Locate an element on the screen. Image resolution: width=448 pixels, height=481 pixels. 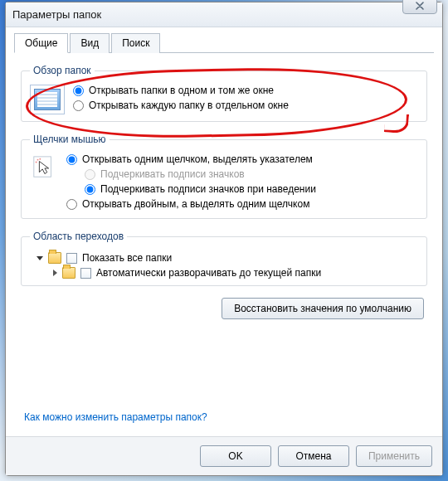
label-single-click: Открывать одним щелчком, выделять указат… is located at coordinates (197, 159).